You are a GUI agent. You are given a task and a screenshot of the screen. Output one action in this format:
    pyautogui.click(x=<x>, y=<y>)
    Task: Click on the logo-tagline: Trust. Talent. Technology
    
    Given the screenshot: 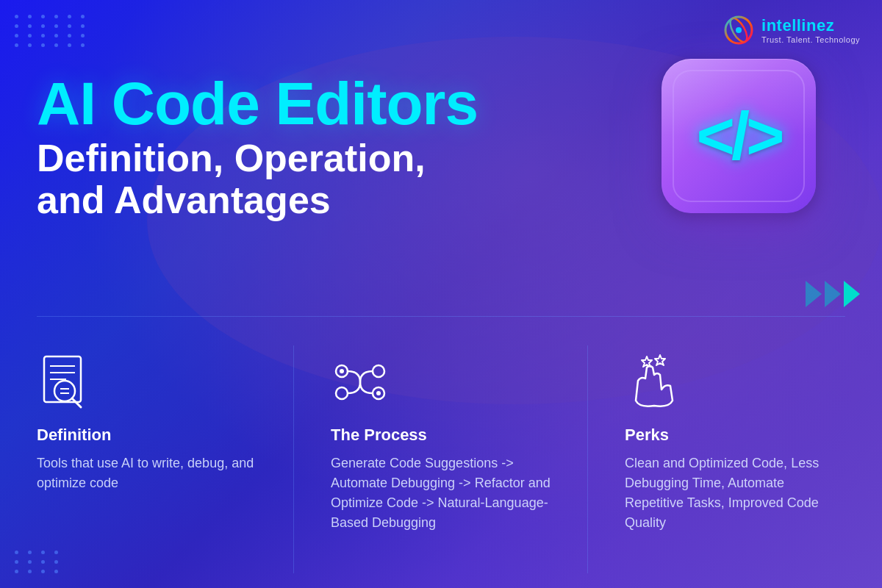 What is the action you would take?
    pyautogui.click(x=811, y=40)
    